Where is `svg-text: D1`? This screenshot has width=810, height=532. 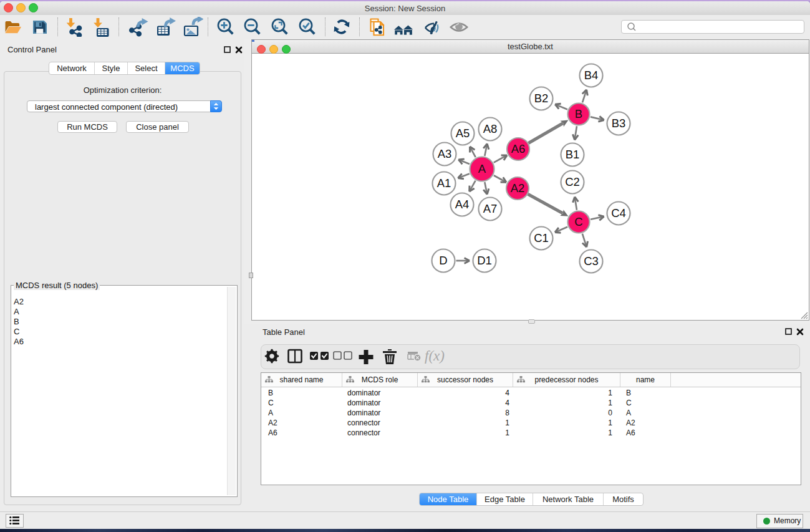
svg-text: D1 is located at coordinates (485, 261).